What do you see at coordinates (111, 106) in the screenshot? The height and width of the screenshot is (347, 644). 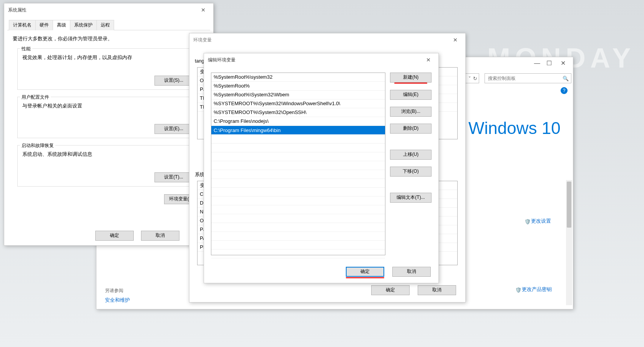 I see `user-profile-desc: 与登录帐户相关的桌面设置` at bounding box center [111, 106].